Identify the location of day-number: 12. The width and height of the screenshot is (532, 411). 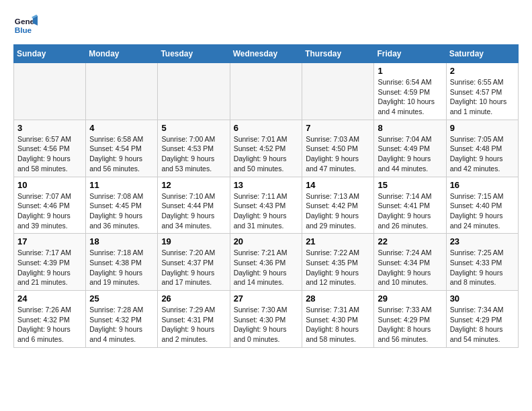
(193, 185).